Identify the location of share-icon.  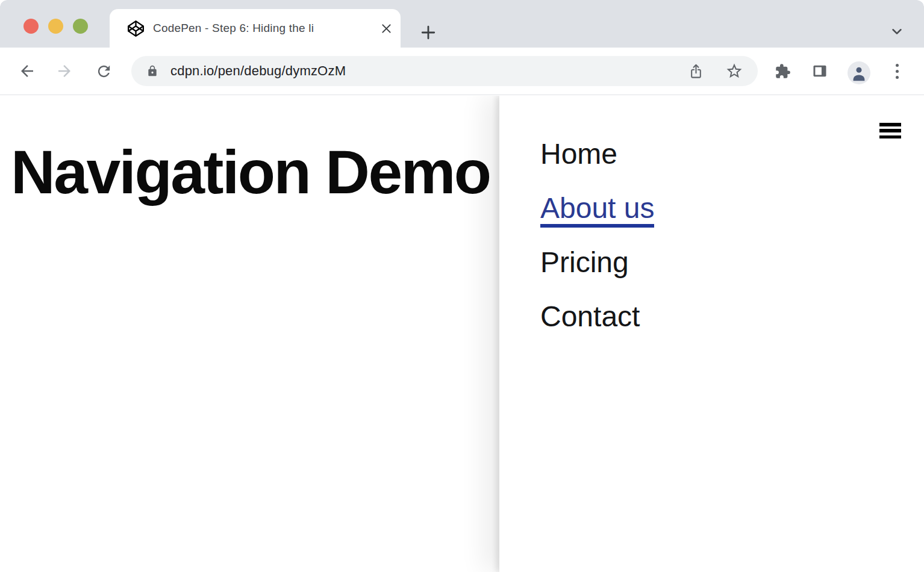
(696, 71).